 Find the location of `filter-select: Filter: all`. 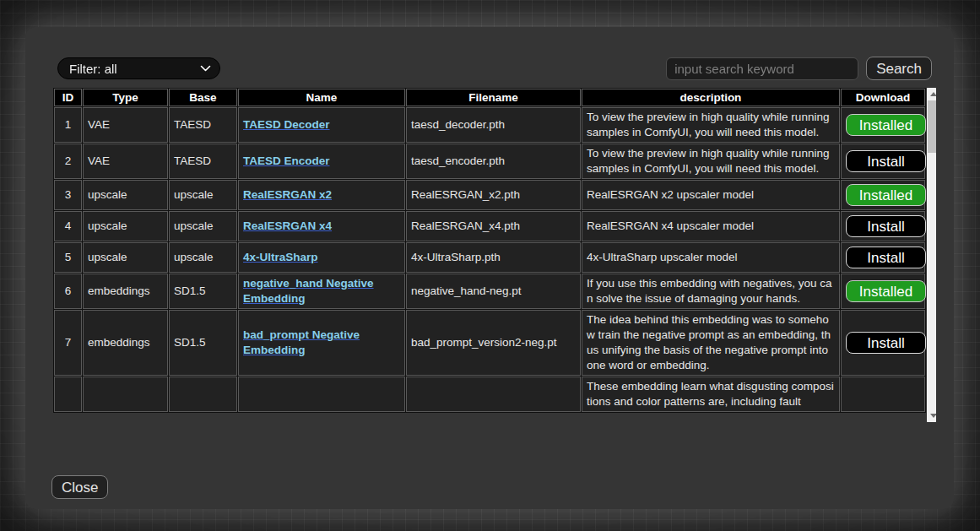

filter-select: Filter: all is located at coordinates (138, 68).